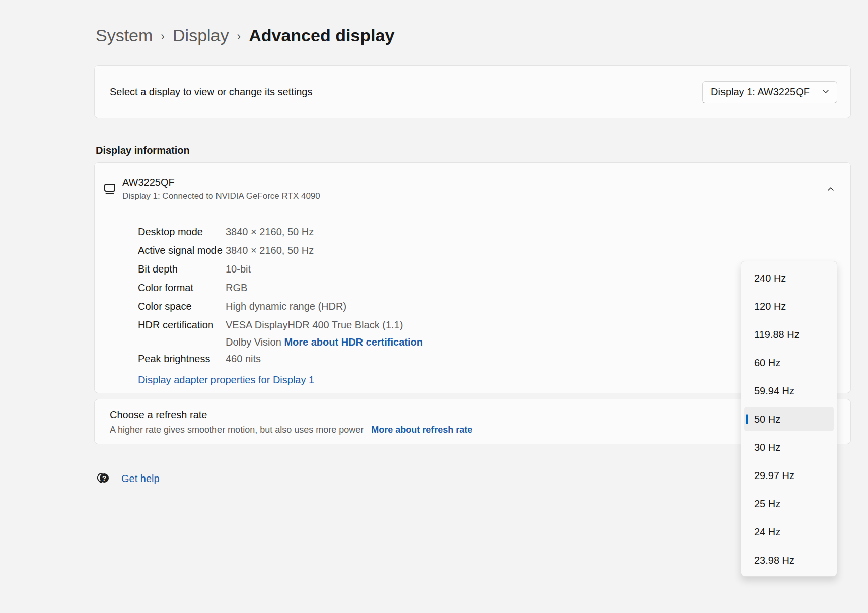 Image resolution: width=868 pixels, height=613 pixels. Describe the element at coordinates (140, 479) in the screenshot. I see `get-help-link: Get help` at that location.